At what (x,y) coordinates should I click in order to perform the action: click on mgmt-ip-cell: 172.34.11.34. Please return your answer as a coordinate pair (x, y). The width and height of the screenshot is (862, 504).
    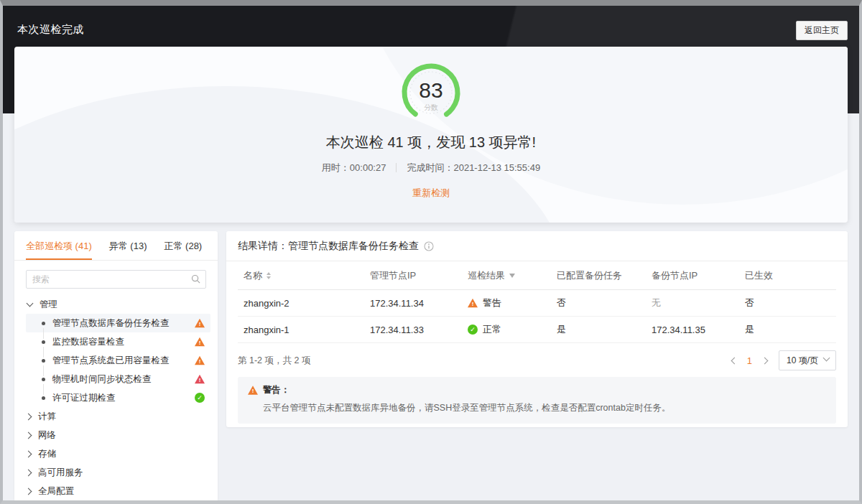
    Looking at the image, I should click on (413, 303).